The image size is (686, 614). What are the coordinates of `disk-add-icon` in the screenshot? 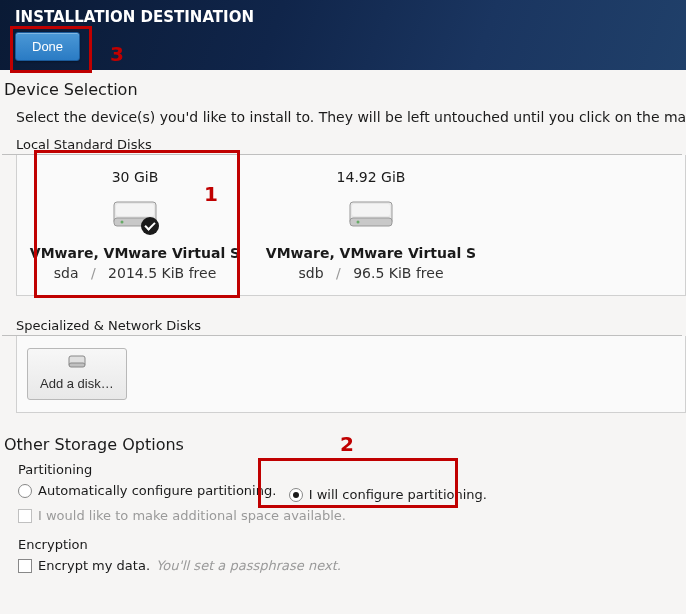 It's located at (77, 364).